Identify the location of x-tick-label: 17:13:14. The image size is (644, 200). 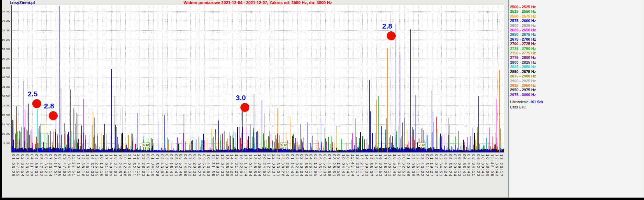
(246, 166).